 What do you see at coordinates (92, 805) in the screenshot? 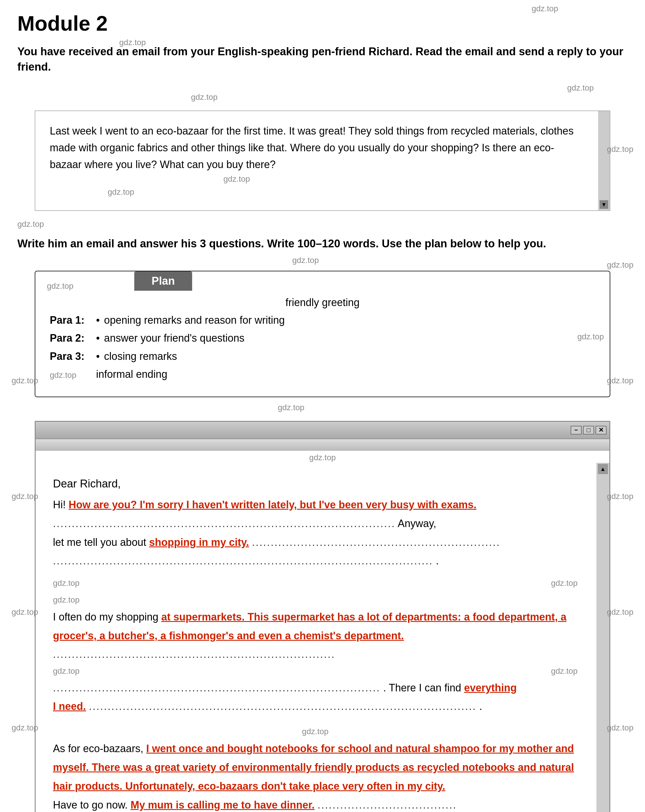
I see `para3-end-pre: Have to go now.` at bounding box center [92, 805].